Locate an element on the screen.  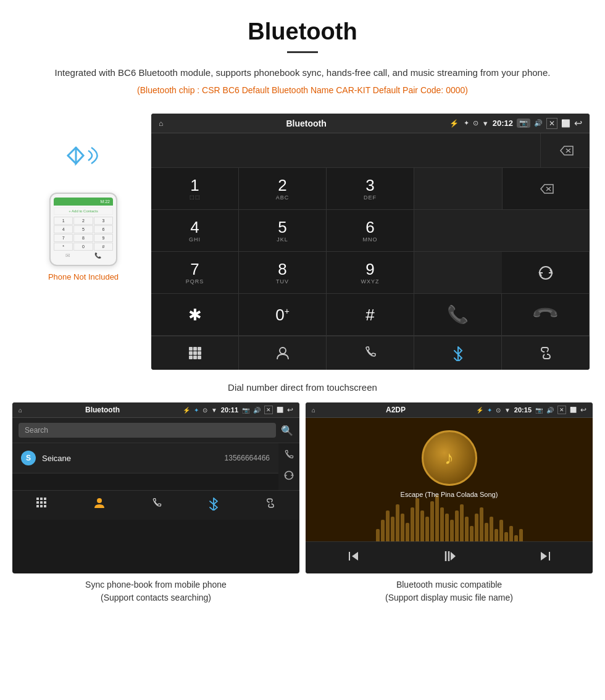
music-caption: Bluetooth music compatible (Support disp… is located at coordinates (449, 589).